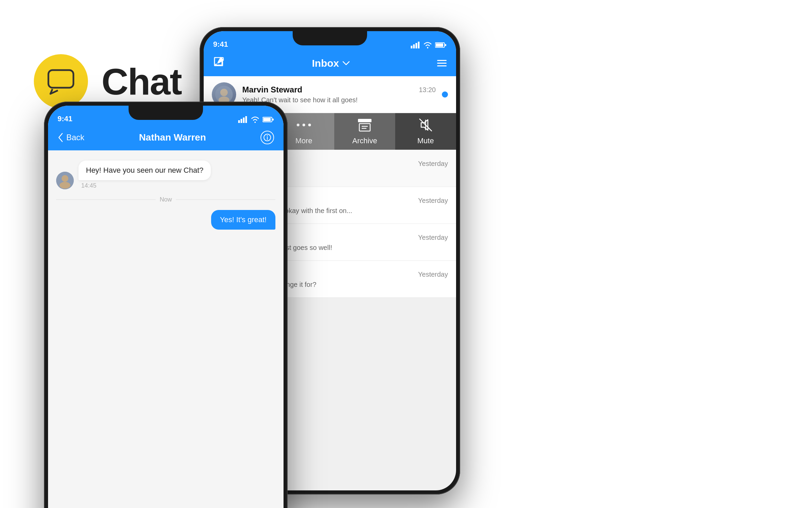 Image resolution: width=812 pixels, height=508 pixels. Describe the element at coordinates (304, 125) in the screenshot. I see `more-dots-icon` at that location.